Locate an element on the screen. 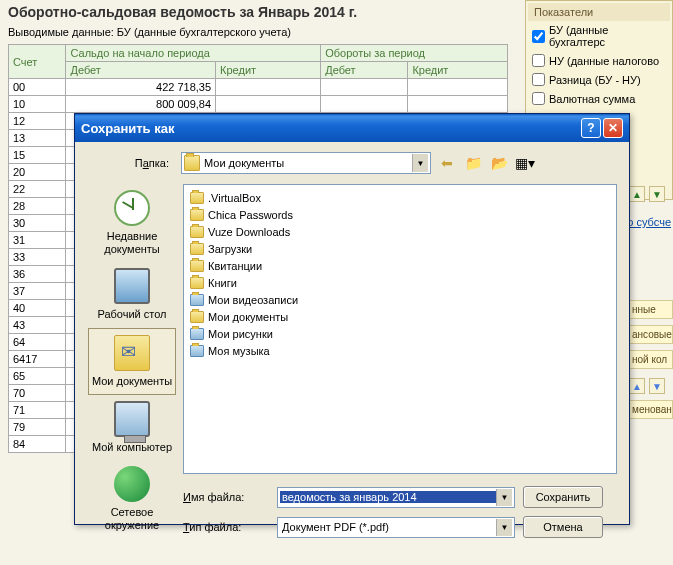 The image size is (673, 565). mydocs-icon is located at coordinates (132, 353).